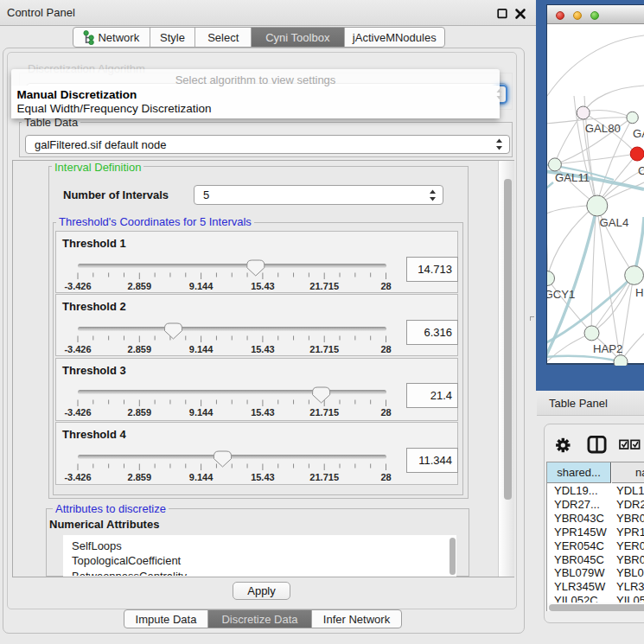 The height and width of the screenshot is (644, 644). I want to click on svg-text: CYC8, so click(641, 171).